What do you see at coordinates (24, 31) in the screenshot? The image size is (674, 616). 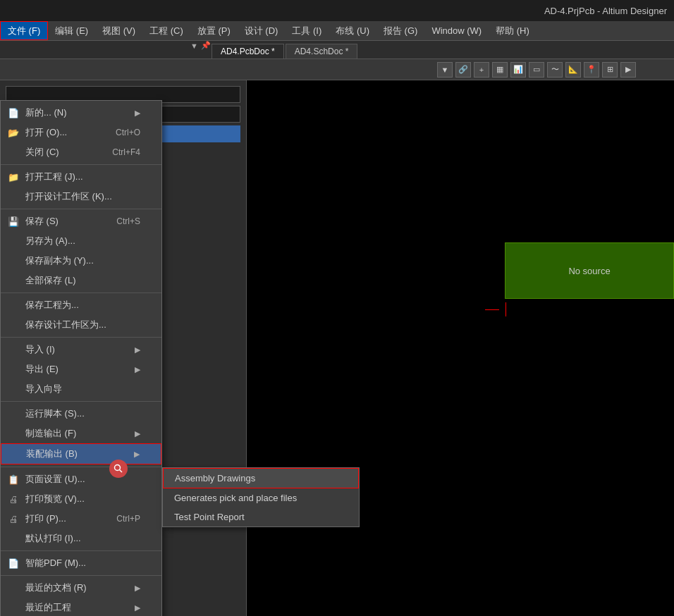 I see `menu-file: 文件 (F)` at bounding box center [24, 31].